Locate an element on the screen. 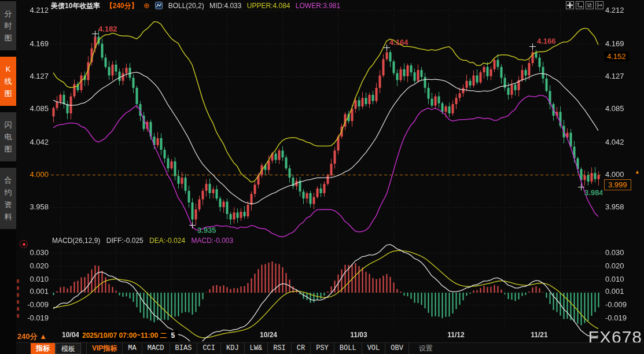 This screenshot has width=644, height=354. toolbar-item-obv: OBV is located at coordinates (397, 348).